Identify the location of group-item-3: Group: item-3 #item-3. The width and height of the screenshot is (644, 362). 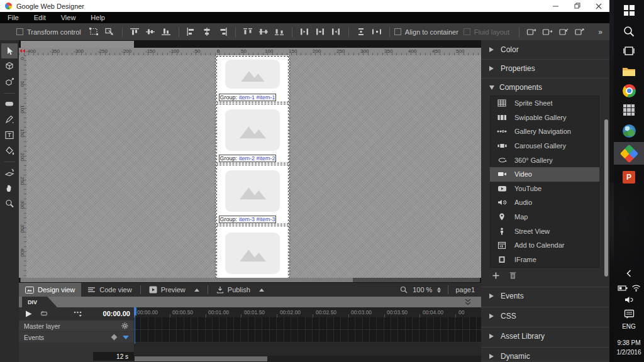
(253, 195).